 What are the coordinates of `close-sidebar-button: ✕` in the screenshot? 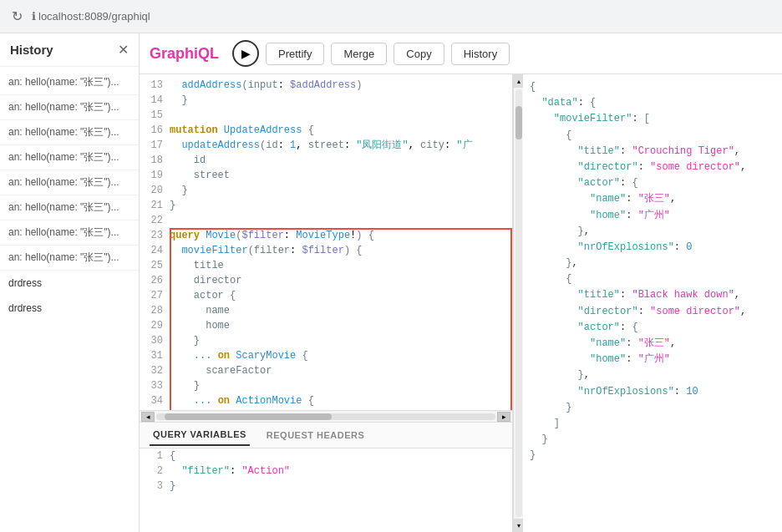 It's located at (124, 50).